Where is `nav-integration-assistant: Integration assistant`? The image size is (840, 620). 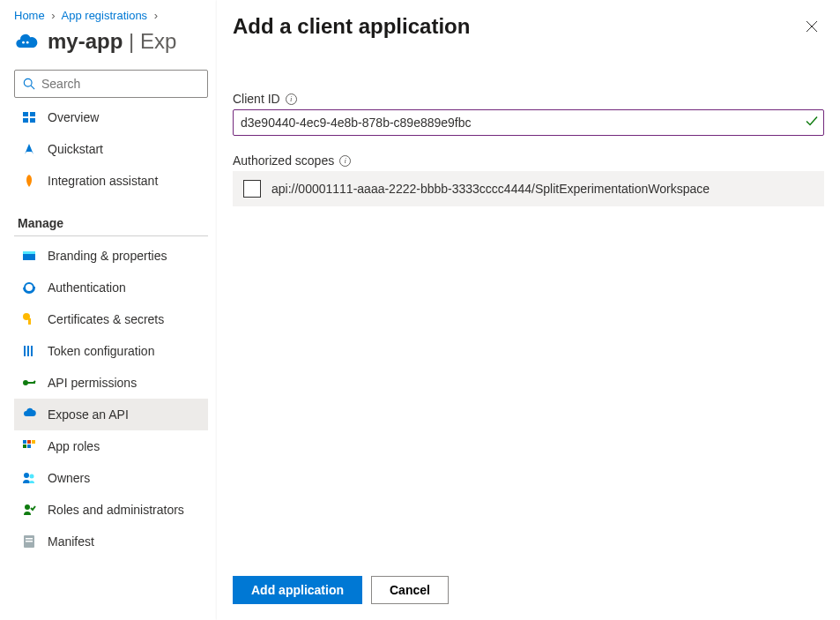 nav-integration-assistant: Integration assistant is located at coordinates (111, 181).